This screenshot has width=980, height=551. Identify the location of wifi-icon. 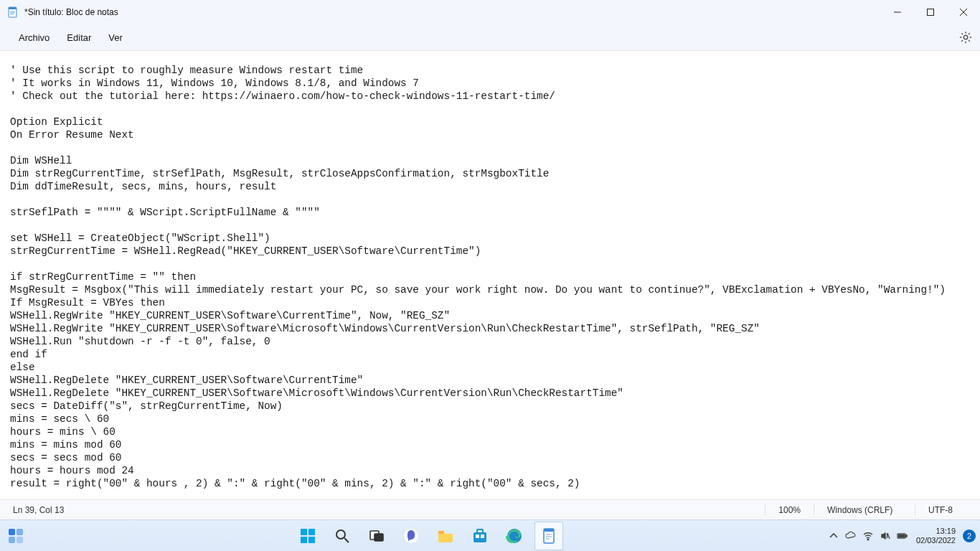
(868, 536).